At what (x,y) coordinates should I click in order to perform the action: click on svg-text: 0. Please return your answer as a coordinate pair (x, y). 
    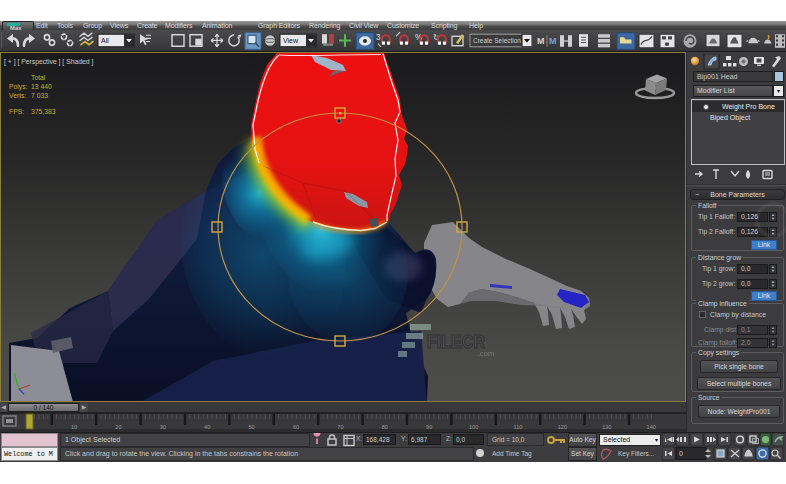
    Looking at the image, I should click on (681, 454).